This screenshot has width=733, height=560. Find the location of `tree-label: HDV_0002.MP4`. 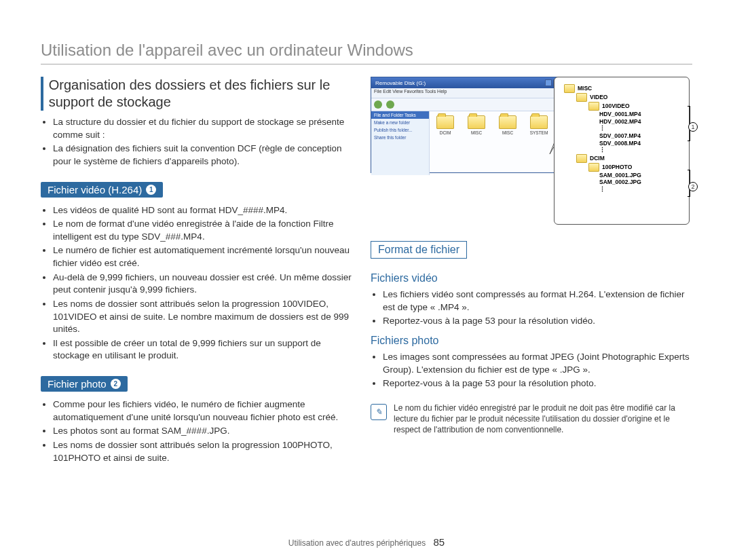

tree-label: HDV_0002.MP4 is located at coordinates (620, 122).